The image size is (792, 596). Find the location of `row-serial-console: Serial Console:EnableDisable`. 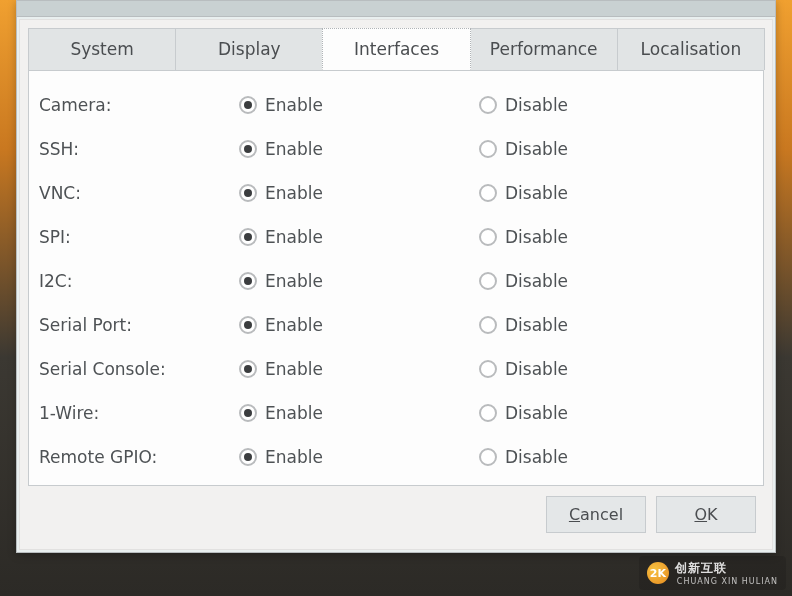

row-serial-console: Serial Console:EnableDisable is located at coordinates (393, 369).